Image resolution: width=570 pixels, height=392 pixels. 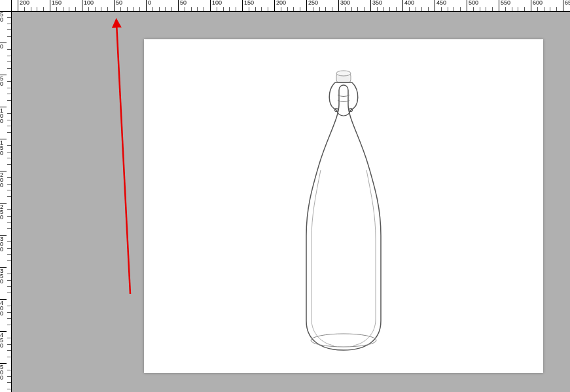 I want to click on ruler-tick-major: 300, so click(x=3, y=243).